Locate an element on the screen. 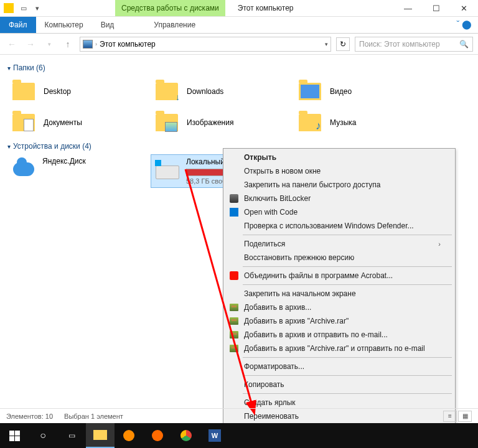 The width and height of the screenshot is (478, 448). ctx-open-with-code: Open with Code is located at coordinates (339, 212).